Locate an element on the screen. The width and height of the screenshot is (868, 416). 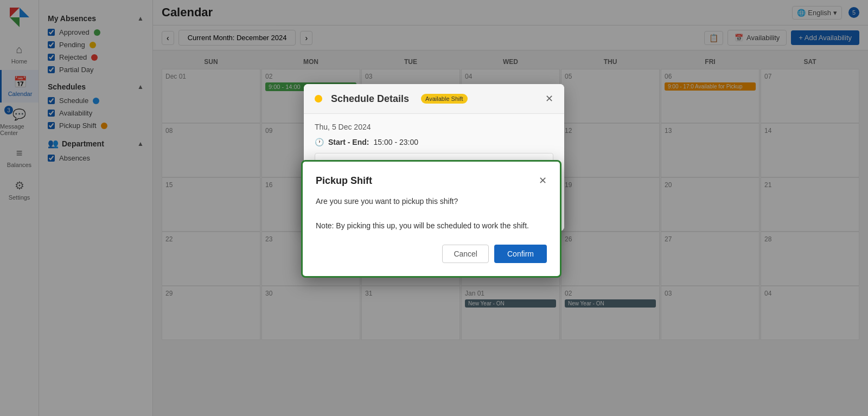
pickup-modal-footer: Cancel Confirm is located at coordinates (431, 254).